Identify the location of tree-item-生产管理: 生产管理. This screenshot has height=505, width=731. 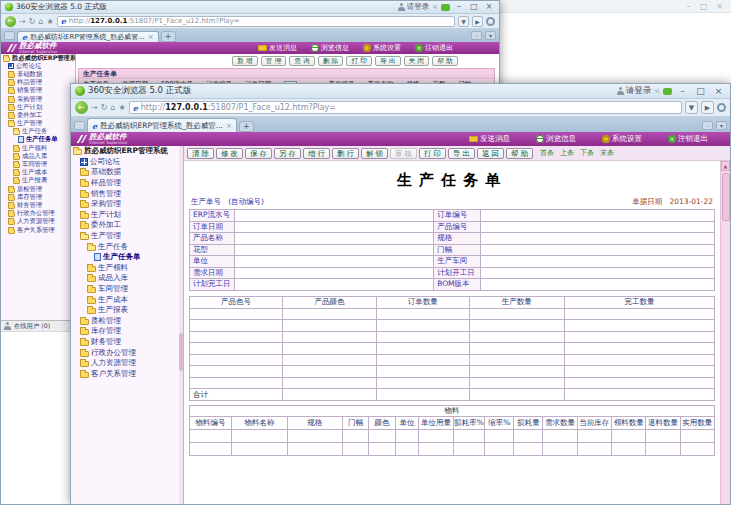
(127, 236).